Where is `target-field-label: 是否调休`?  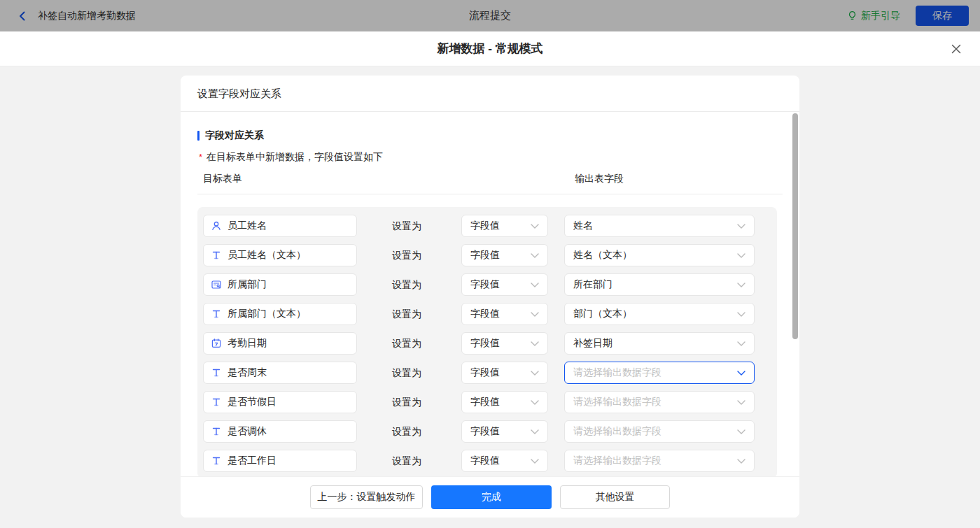
target-field-label: 是否调休 is located at coordinates (247, 431).